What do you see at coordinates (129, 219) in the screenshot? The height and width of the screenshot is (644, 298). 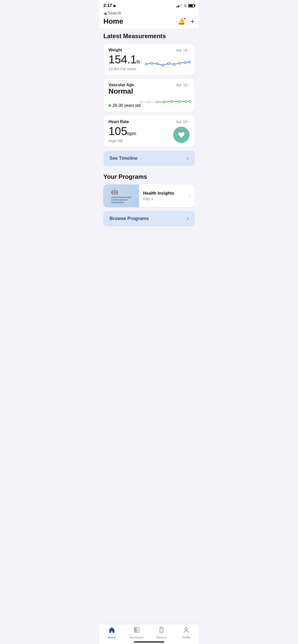 I see `browse-programs-label: Browse Programs` at bounding box center [129, 219].